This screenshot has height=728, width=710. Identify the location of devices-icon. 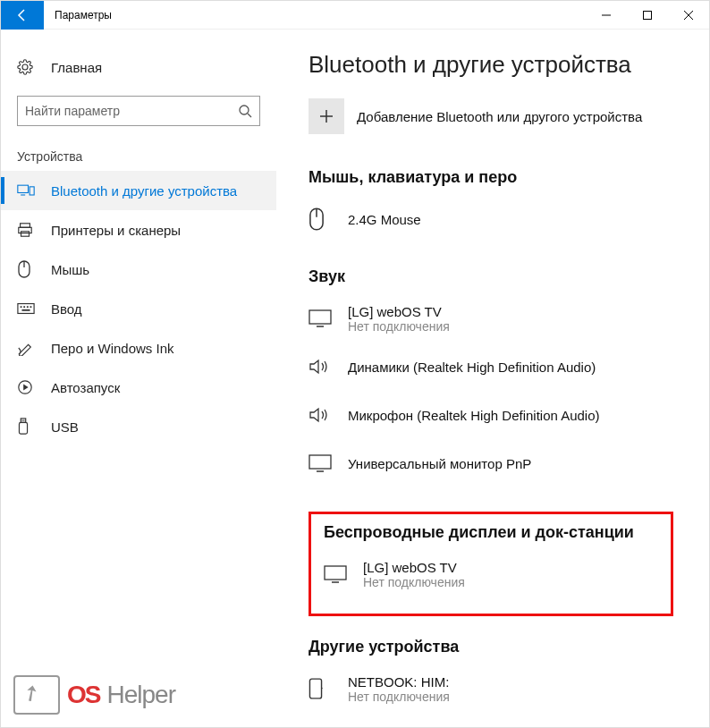
(26, 190).